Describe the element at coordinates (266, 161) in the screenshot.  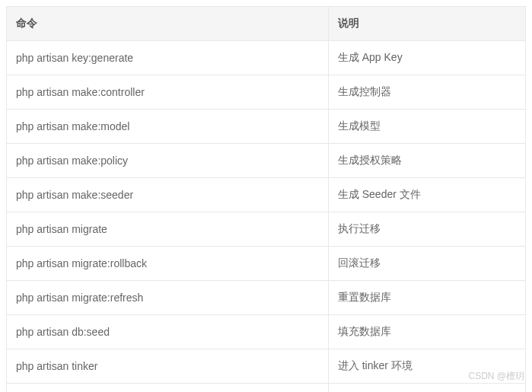
I see `table-row: php artisan make:policy 生成授权策略` at that location.